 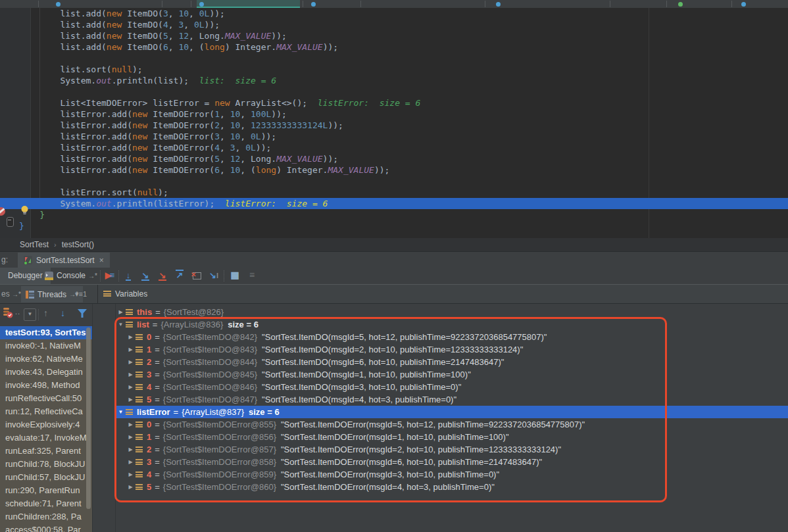 I want to click on frame-row: evaluate:17, InvokeM, so click(x=46, y=438).